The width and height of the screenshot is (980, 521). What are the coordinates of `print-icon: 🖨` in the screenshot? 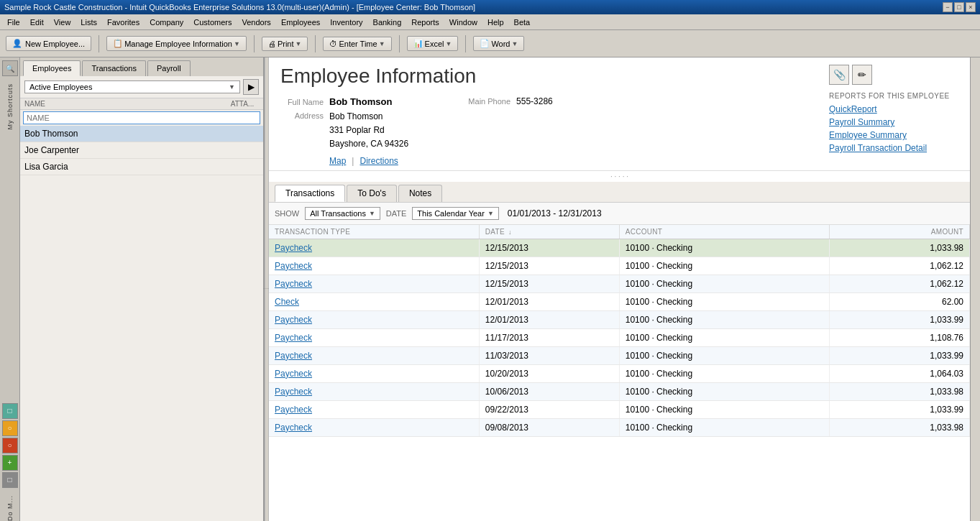 It's located at (272, 44).